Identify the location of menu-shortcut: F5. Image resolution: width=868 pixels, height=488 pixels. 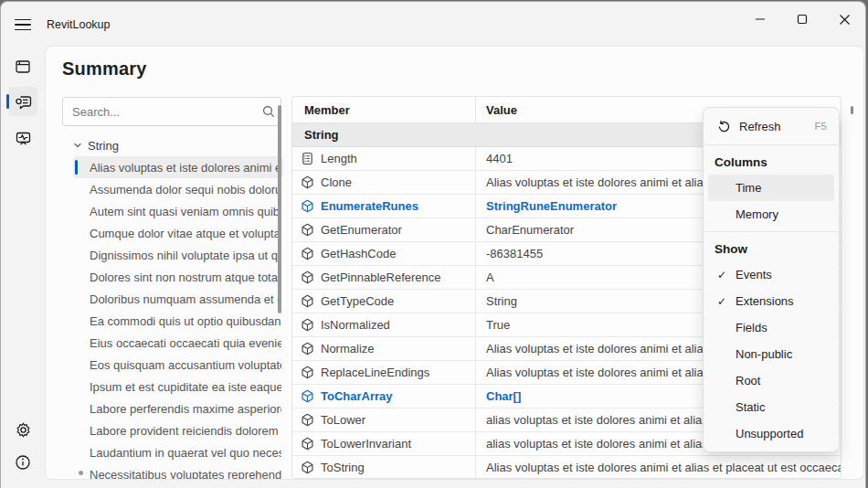
(820, 126).